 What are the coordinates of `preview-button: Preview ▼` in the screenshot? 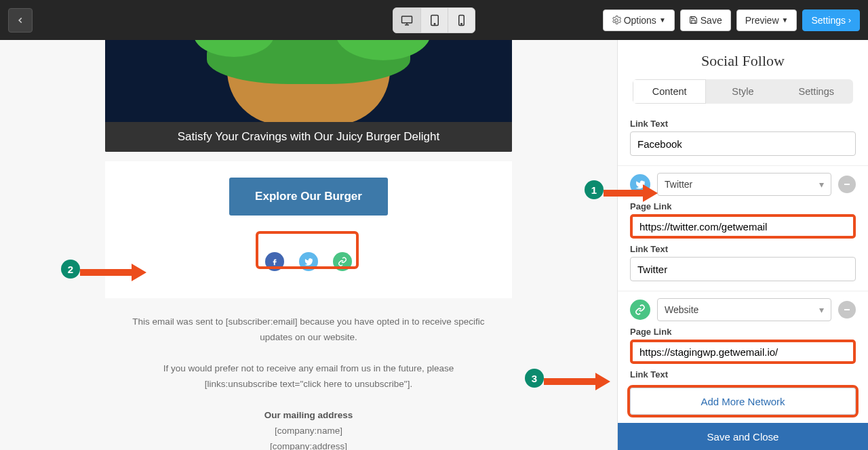 It's located at (767, 20).